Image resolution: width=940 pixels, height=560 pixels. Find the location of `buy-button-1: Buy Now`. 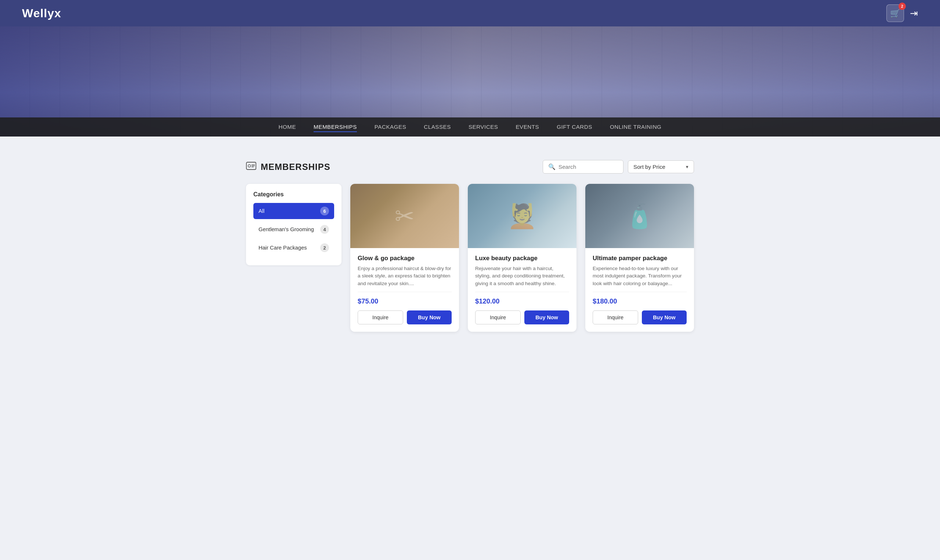

buy-button-1: Buy Now is located at coordinates (429, 318).